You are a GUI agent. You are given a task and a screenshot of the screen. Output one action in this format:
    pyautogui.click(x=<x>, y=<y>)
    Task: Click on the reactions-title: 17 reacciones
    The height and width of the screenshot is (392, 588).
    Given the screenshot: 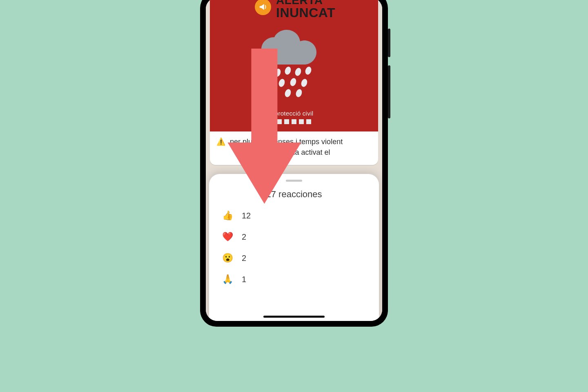 What is the action you would take?
    pyautogui.click(x=294, y=194)
    